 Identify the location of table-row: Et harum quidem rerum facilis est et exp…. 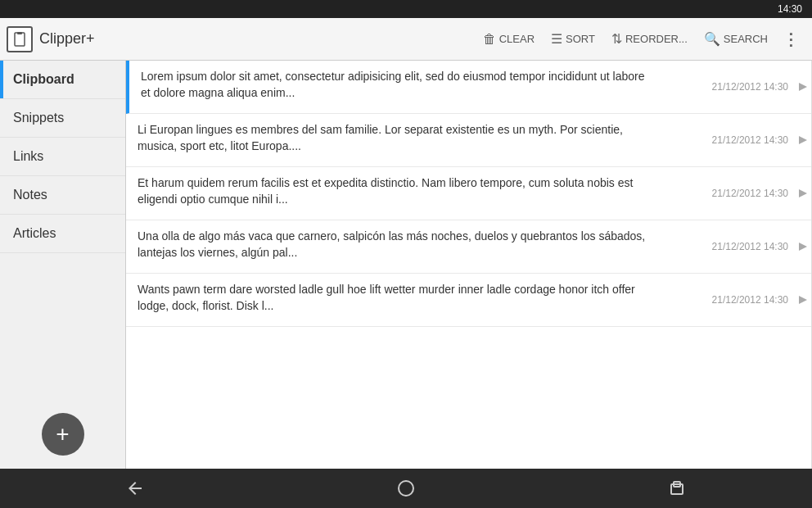
(468, 193).